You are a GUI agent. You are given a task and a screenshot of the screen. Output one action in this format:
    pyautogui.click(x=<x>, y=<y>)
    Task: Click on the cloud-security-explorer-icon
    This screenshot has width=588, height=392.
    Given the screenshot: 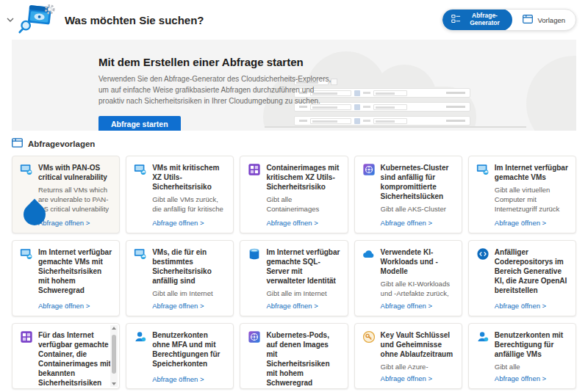 What is the action you would take?
    pyautogui.click(x=37, y=20)
    